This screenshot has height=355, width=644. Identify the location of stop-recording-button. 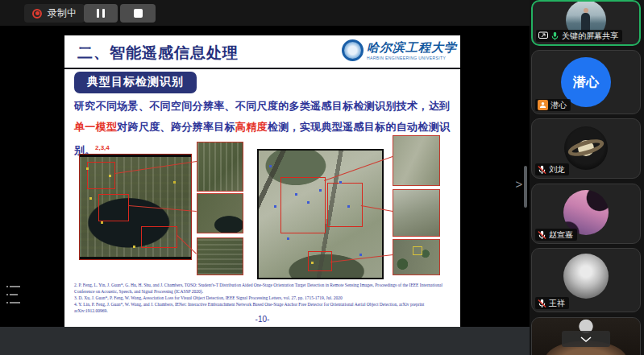
(138, 13).